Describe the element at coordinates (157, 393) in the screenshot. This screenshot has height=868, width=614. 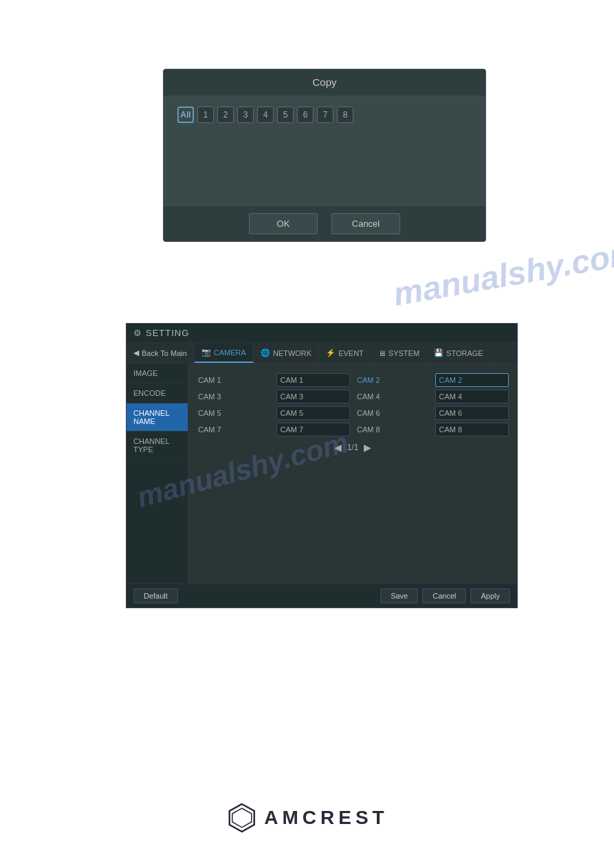
I see `sidebar-item-encode: ENCODE` at that location.